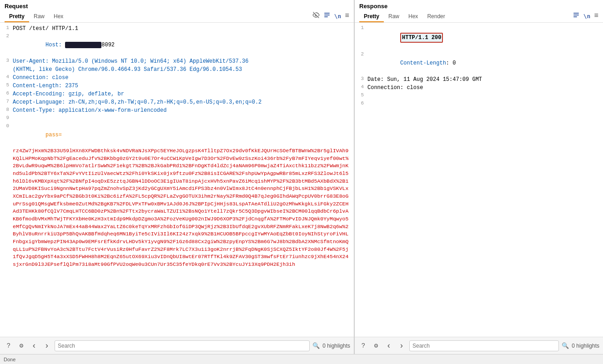 The image size is (603, 364). What do you see at coordinates (484, 346) in the screenshot?
I see `search-input-response` at bounding box center [484, 346].